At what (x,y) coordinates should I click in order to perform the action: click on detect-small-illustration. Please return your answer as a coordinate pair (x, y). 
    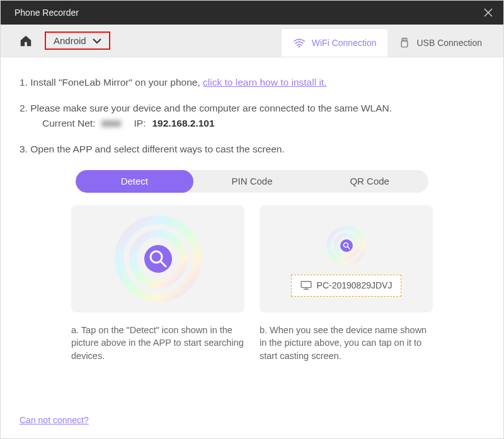
    Looking at the image, I should click on (346, 246).